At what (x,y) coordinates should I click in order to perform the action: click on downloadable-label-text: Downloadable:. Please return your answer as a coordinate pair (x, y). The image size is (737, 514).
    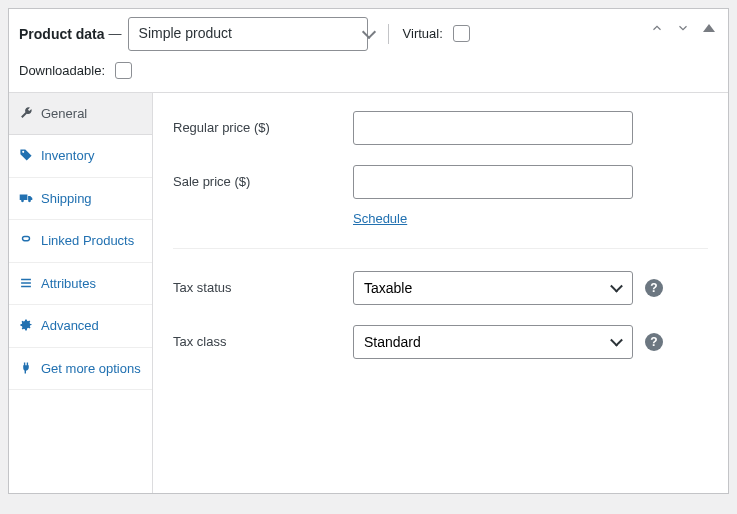
    Looking at the image, I should click on (62, 70).